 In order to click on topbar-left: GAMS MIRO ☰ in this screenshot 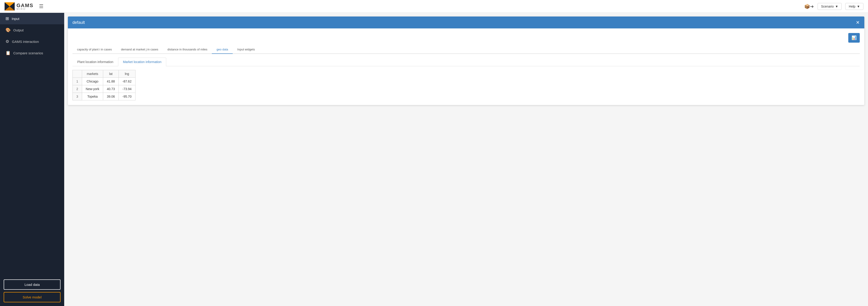, I will do `click(25, 6)`.